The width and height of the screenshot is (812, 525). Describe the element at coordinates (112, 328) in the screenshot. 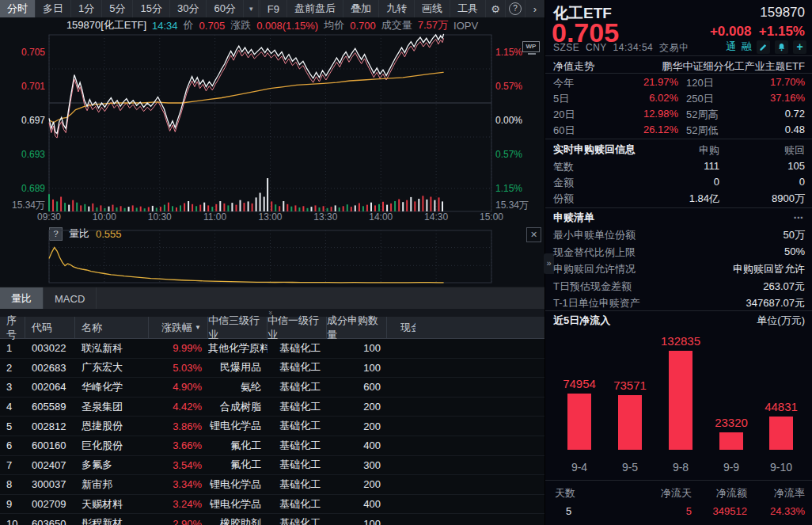

I see `col-header-3: 名称` at that location.